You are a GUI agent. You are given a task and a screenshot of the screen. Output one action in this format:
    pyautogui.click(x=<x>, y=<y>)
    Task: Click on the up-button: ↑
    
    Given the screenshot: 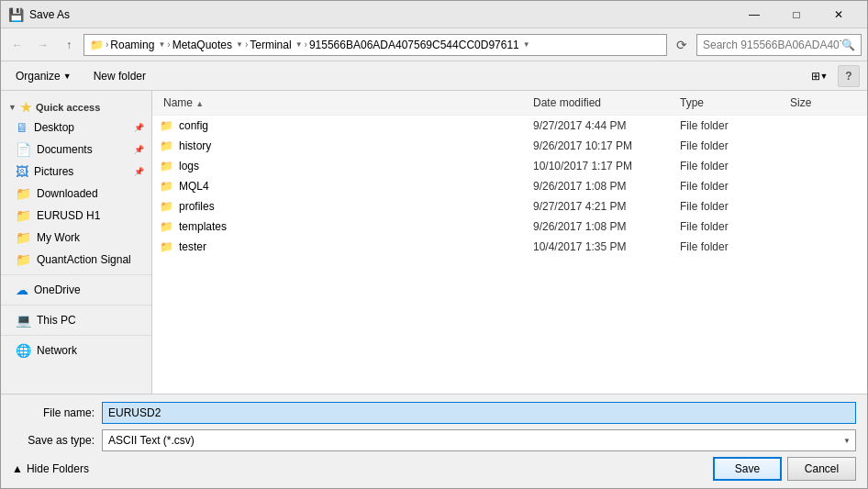 What is the action you would take?
    pyautogui.click(x=69, y=45)
    